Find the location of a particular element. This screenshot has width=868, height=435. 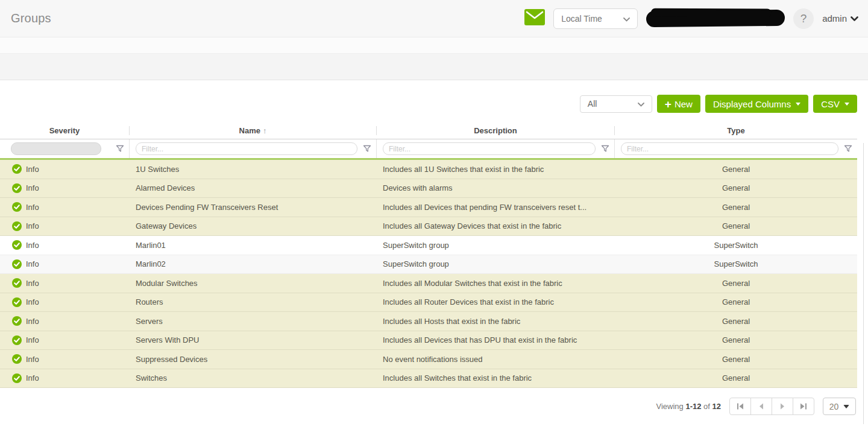

first-page-icon is located at coordinates (740, 407).